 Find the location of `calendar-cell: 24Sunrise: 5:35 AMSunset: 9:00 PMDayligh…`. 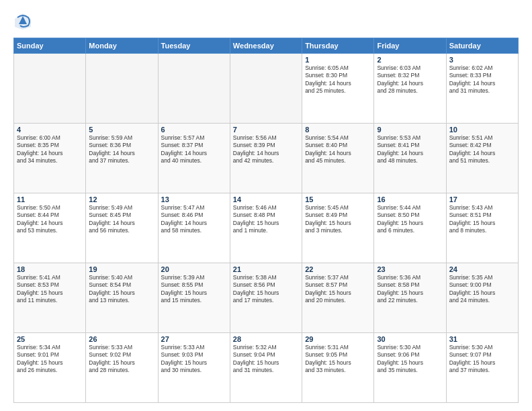

calendar-cell: 24Sunrise: 5:35 AMSunset: 9:00 PMDayligh… is located at coordinates (482, 298).